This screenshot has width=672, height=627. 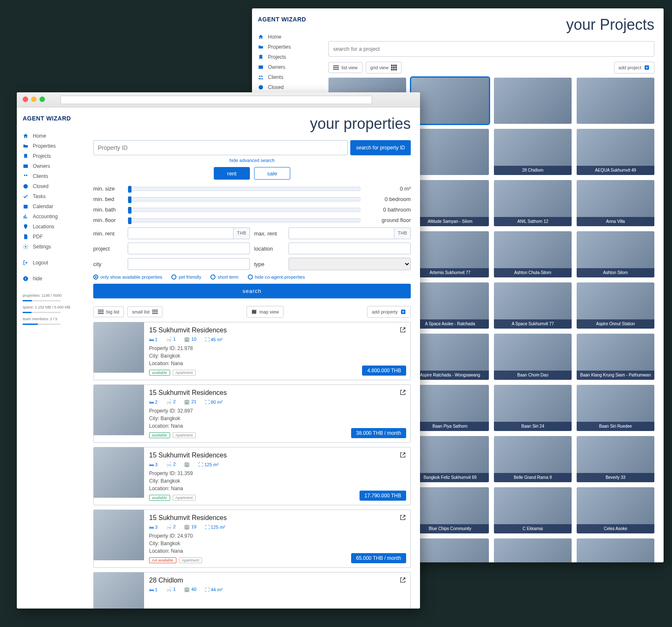 I want to click on search-button: search, so click(x=252, y=291).